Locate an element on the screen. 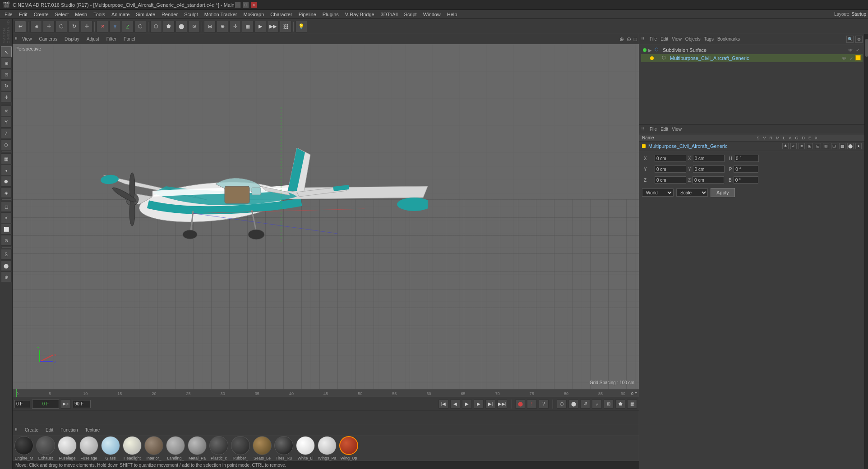  timeline-ruler: 0 5 10 15 20 25 30 35 40 45 50 is located at coordinates (326, 393).